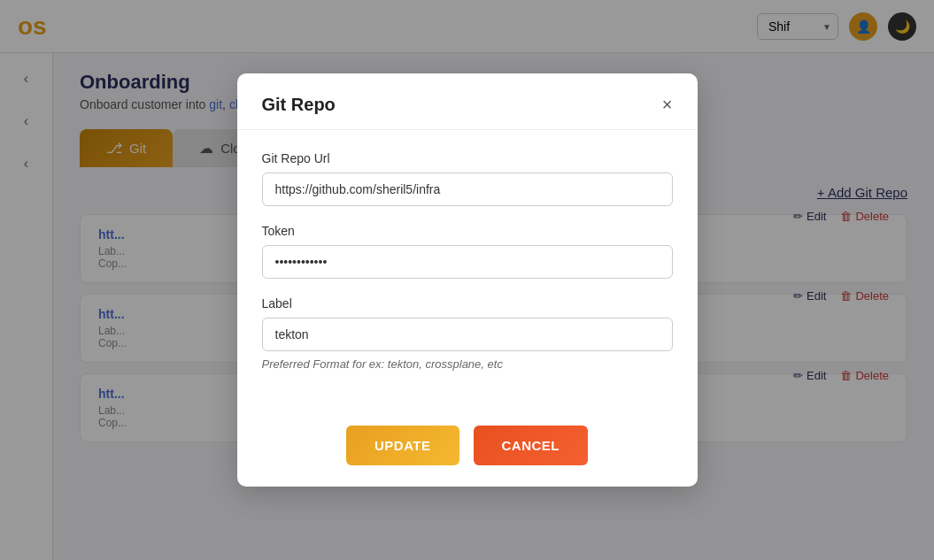  I want to click on token-field-label: Token, so click(467, 231).